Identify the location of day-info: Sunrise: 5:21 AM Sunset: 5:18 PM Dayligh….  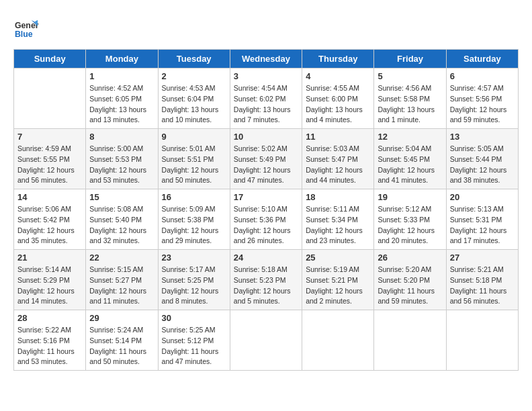
(482, 286).